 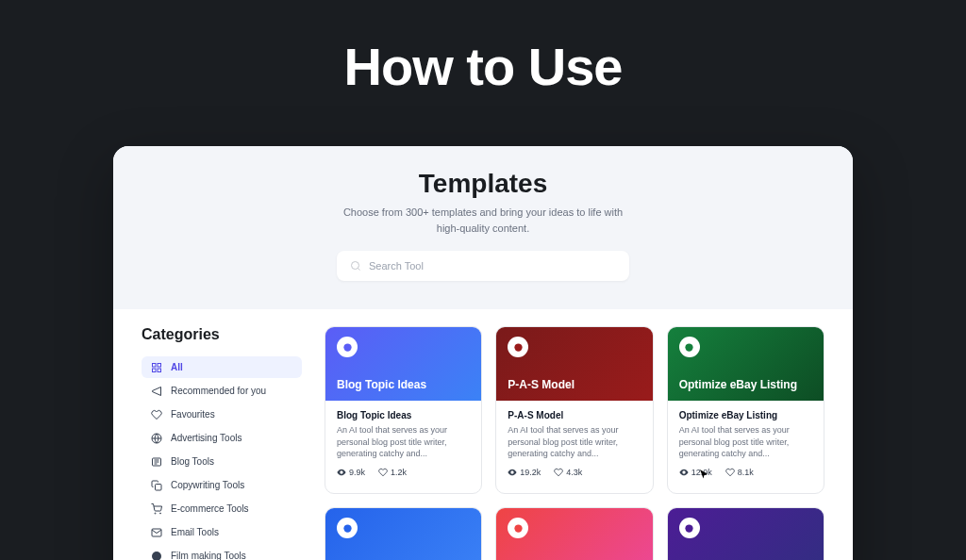 What do you see at coordinates (574, 415) in the screenshot?
I see `card-title: P-A-S Model` at bounding box center [574, 415].